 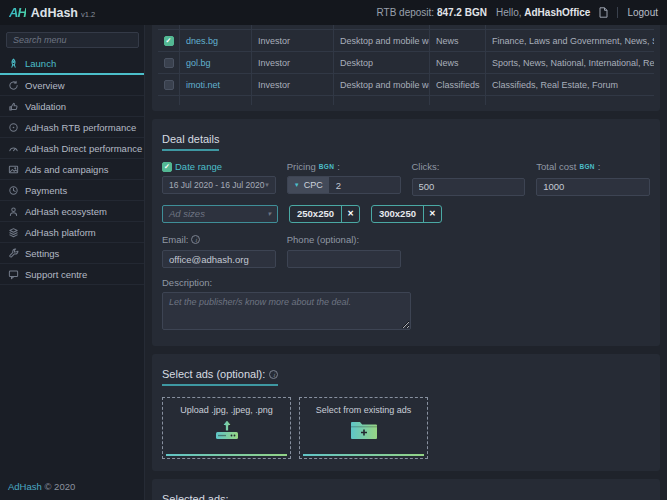 I want to click on topics-cell: Classifieds, Real Estate, Forum, so click(x=570, y=84).